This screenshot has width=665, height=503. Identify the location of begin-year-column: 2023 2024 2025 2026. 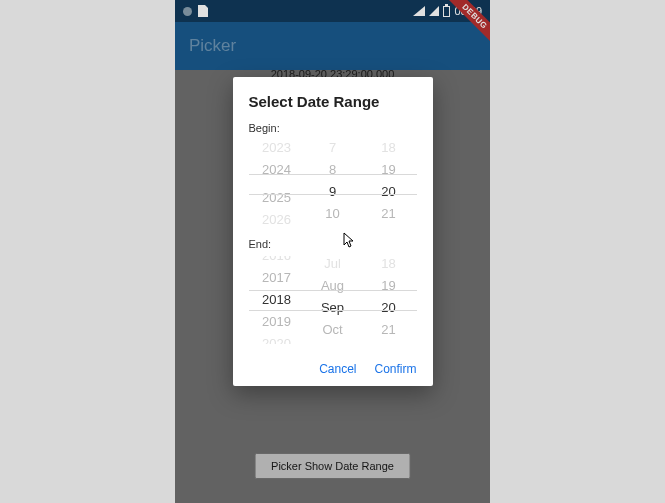
(277, 184).